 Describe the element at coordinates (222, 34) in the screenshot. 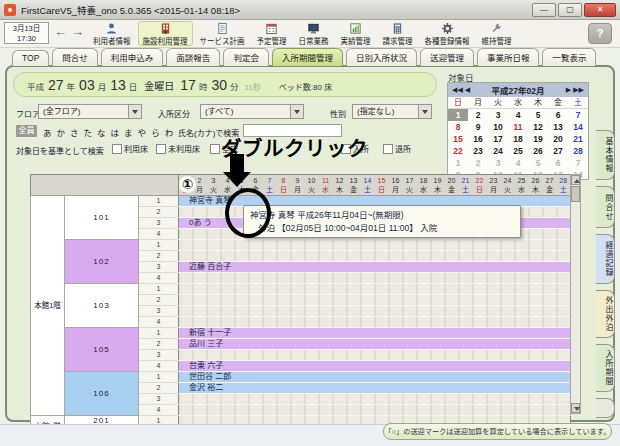

I see `toolbar-service-plan-button: サービス計画` at that location.